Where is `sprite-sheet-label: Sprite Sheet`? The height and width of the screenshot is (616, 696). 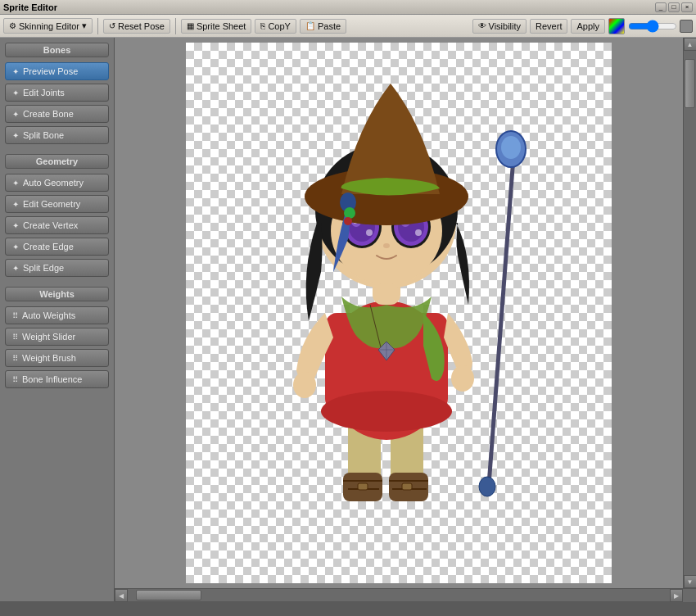
sprite-sheet-label: Sprite Sheet is located at coordinates (221, 26).